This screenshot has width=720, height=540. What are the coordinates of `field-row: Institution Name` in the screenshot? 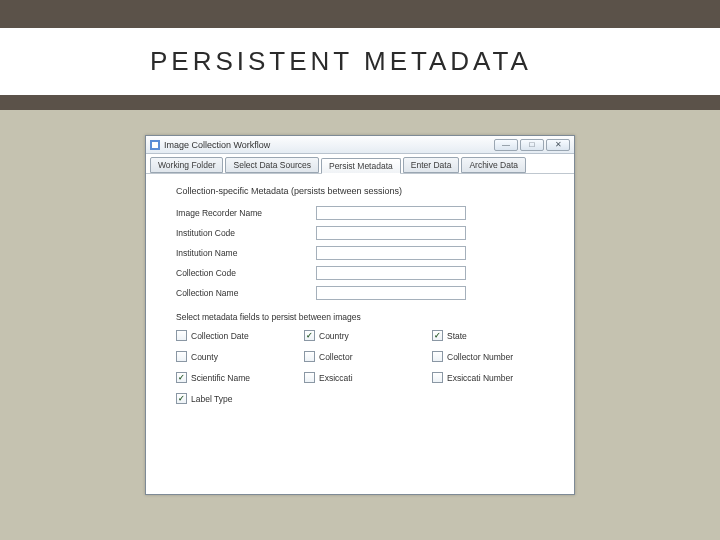 It's located at (365, 253).